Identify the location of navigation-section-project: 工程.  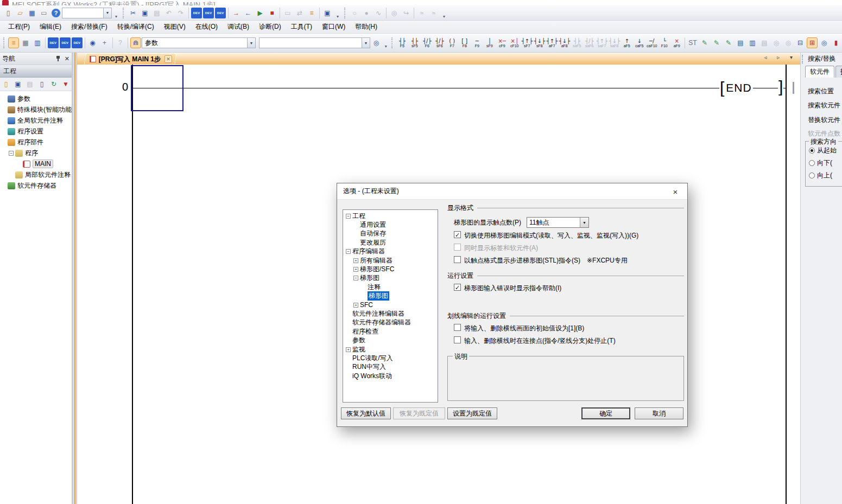
(36, 72).